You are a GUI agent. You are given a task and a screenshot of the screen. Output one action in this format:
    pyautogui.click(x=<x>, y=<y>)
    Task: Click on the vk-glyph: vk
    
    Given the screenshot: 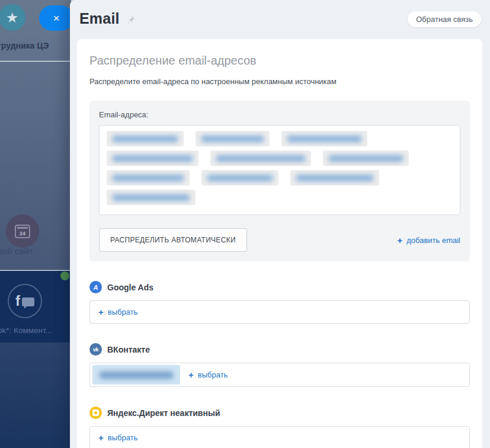 What is the action you would take?
    pyautogui.click(x=96, y=350)
    